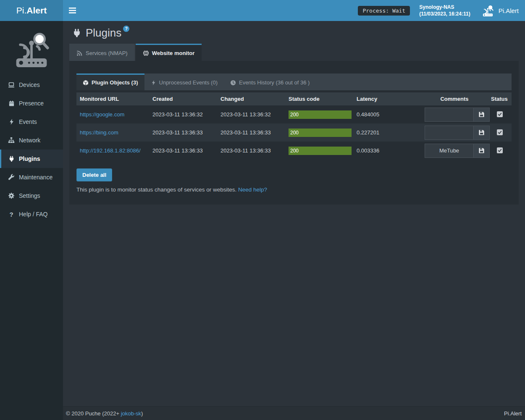 The image size is (525, 420). Describe the element at coordinates (444, 7) in the screenshot. I see `host-name: Synology-NAS` at that location.